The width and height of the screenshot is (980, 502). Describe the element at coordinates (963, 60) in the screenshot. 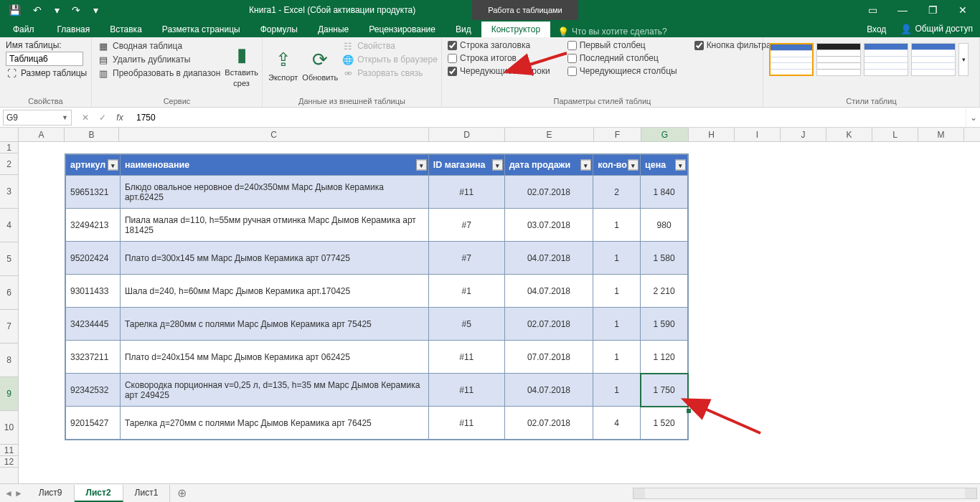

I see `styles-more-button: ▾` at that location.